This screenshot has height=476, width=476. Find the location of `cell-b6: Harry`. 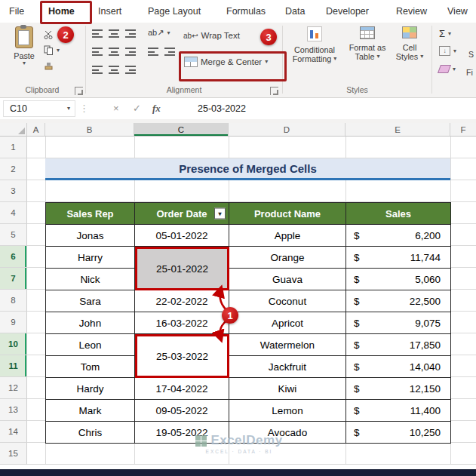

cell-b6: Harry is located at coordinates (91, 258).